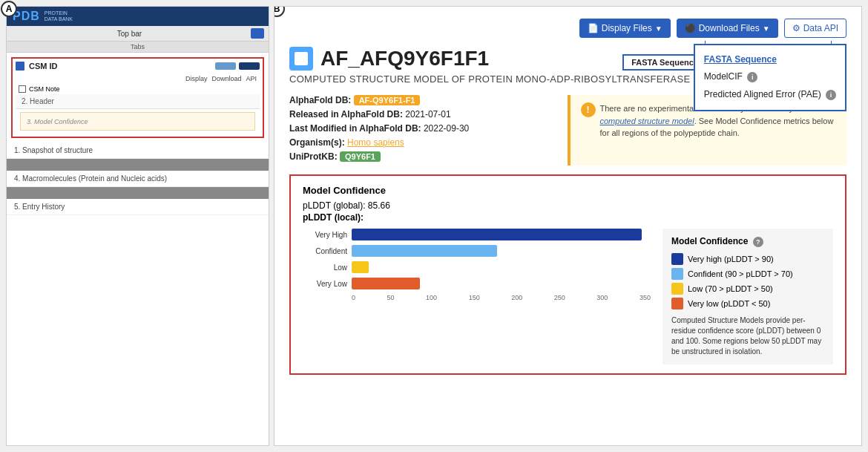 This screenshot has height=452, width=868. Describe the element at coordinates (129, 34) in the screenshot. I see `top-bar-label: Top bar` at that location.